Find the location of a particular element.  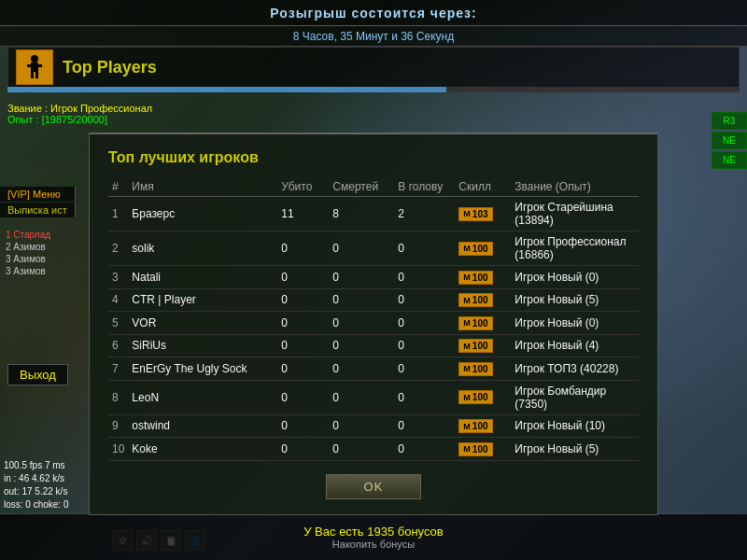

ok-button: OK is located at coordinates (374, 487).